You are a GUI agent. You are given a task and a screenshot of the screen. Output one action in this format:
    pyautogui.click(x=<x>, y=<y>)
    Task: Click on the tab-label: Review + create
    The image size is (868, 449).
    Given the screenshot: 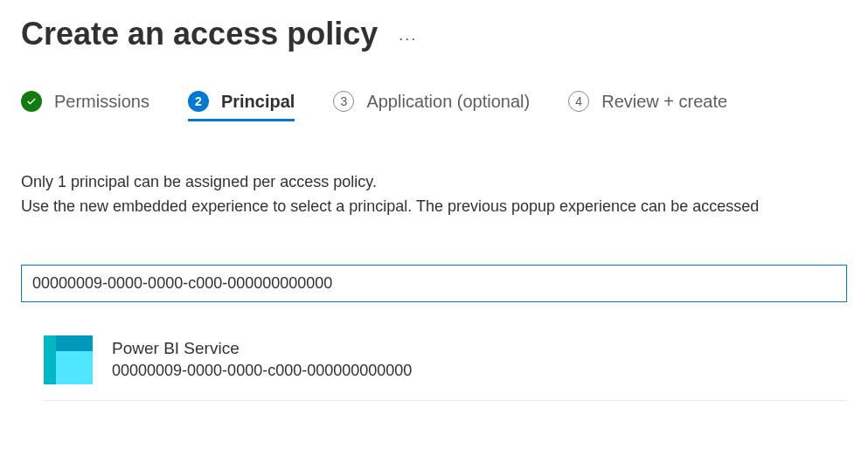 What is the action you would take?
    pyautogui.click(x=664, y=101)
    